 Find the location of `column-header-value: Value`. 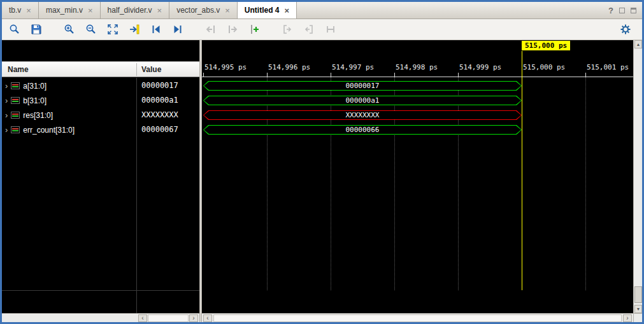

column-header-value: Value is located at coordinates (152, 70).